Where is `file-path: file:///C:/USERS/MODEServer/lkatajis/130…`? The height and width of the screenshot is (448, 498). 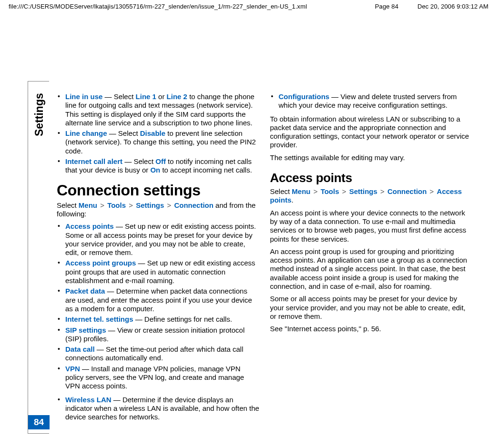
file-path: file:///C:/USERS/MODEServer/lkatajis/130… is located at coordinates (158, 7).